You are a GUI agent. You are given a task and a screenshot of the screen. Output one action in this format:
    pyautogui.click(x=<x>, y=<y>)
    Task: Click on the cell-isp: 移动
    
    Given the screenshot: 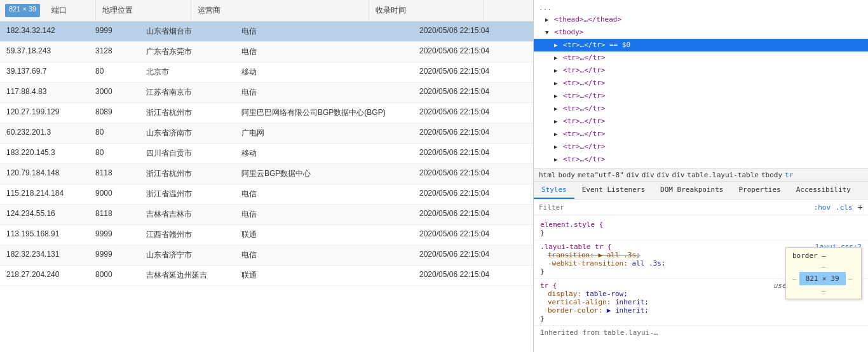 What is the action you would take?
    pyautogui.click(x=324, y=154)
    